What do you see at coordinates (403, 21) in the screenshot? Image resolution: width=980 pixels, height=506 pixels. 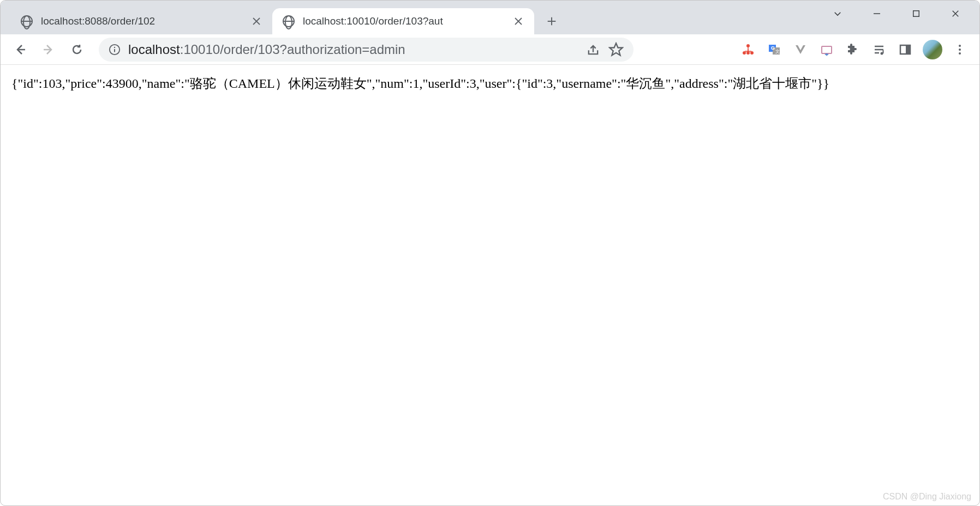 I see `tab-active: localhost:10010/order/103?aut` at bounding box center [403, 21].